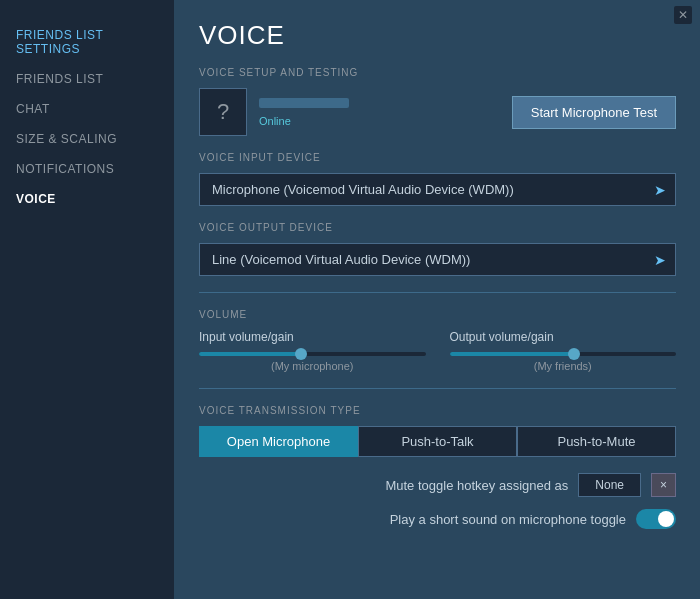 The width and height of the screenshot is (700, 599). Describe the element at coordinates (438, 260) in the screenshot. I see `output-device-select: Line (Voicemod Virtual Audio Device (WDM…` at that location.